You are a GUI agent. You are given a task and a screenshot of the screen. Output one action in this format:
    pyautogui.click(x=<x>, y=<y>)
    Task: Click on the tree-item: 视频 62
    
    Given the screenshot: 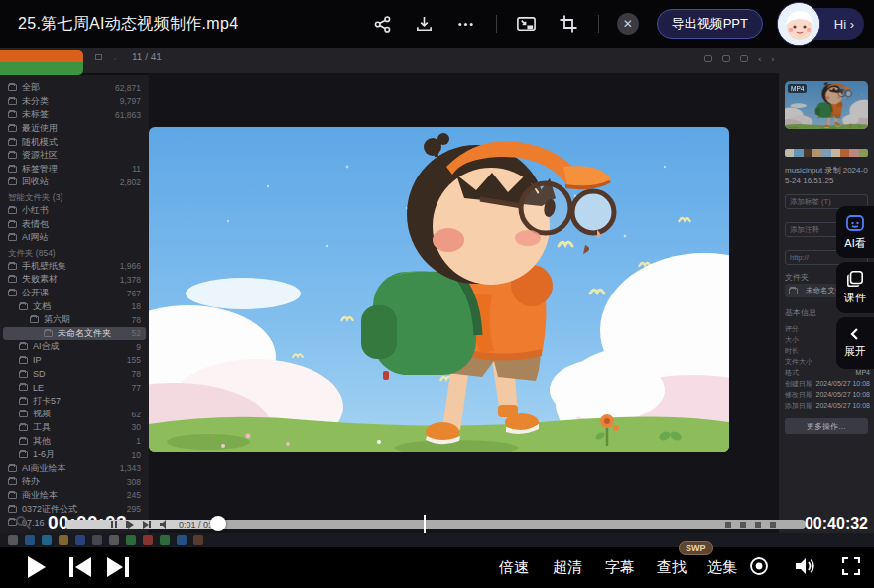 What is the action you would take?
    pyautogui.click(x=74, y=414)
    